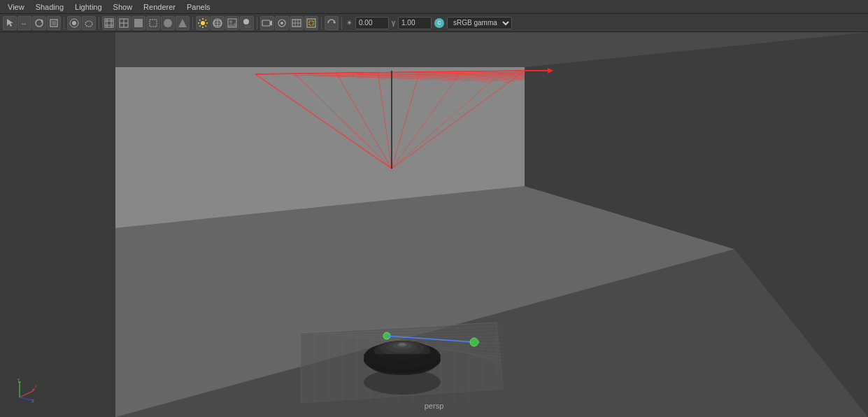 This screenshot has width=868, height=417. I want to click on refresh-btn, so click(332, 23).